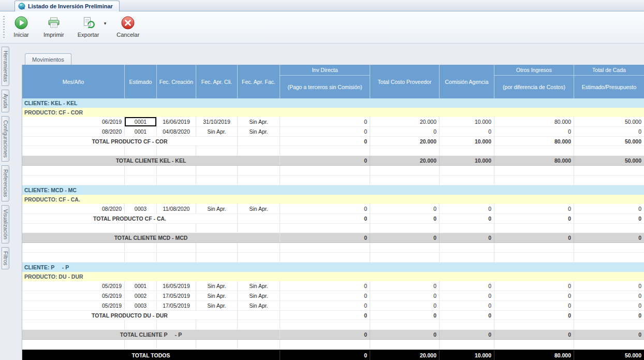  What do you see at coordinates (177, 170) in the screenshot?
I see `cell-fec-creacion-empty` at bounding box center [177, 170].